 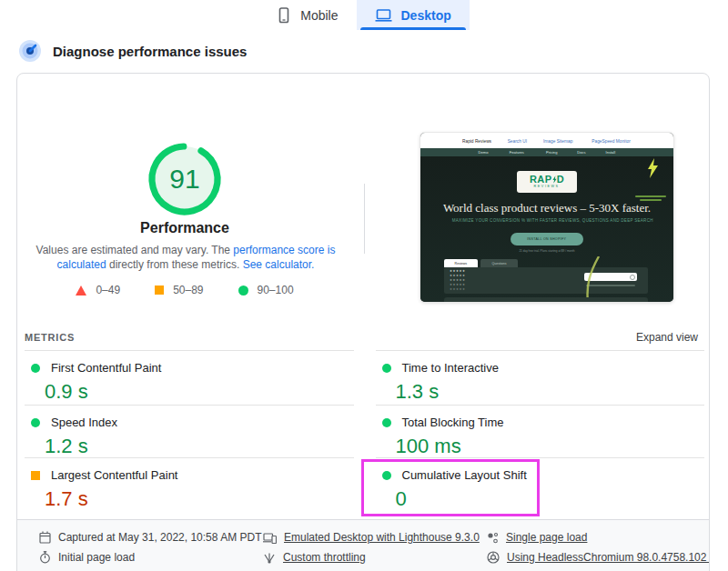 What do you see at coordinates (151, 557) in the screenshot?
I see `initial-page-load: Initial page load` at bounding box center [151, 557].